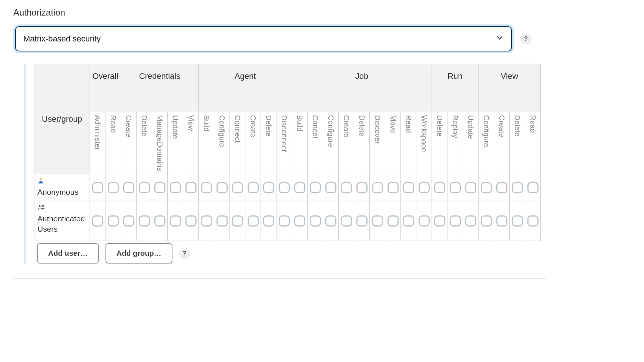  I want to click on permission-header: Configure, so click(486, 143).